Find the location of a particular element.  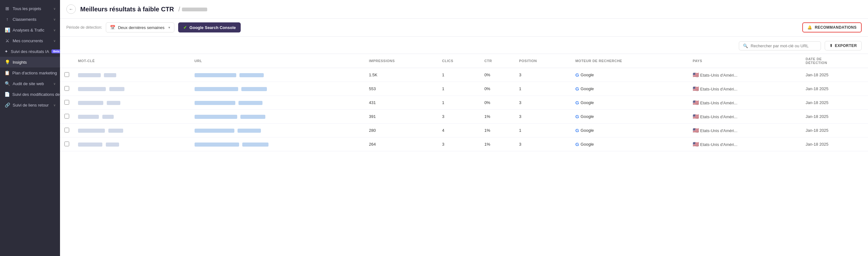

period-select: 📅 Deux dernières semaines ▾ is located at coordinates (140, 28).